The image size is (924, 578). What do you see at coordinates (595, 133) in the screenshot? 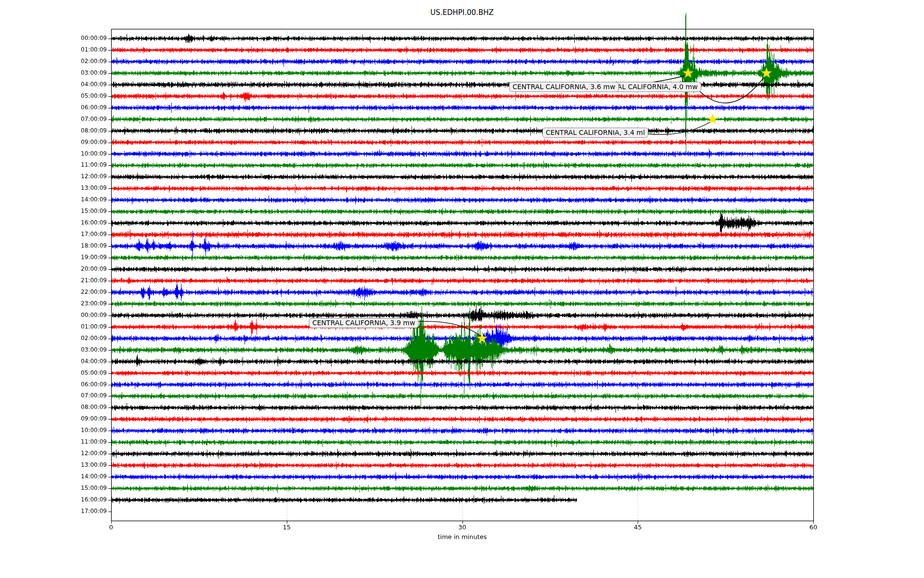
I see `event-annotation-box: CENTRAL CALIFORNIA, 3.4 ml` at bounding box center [595, 133].